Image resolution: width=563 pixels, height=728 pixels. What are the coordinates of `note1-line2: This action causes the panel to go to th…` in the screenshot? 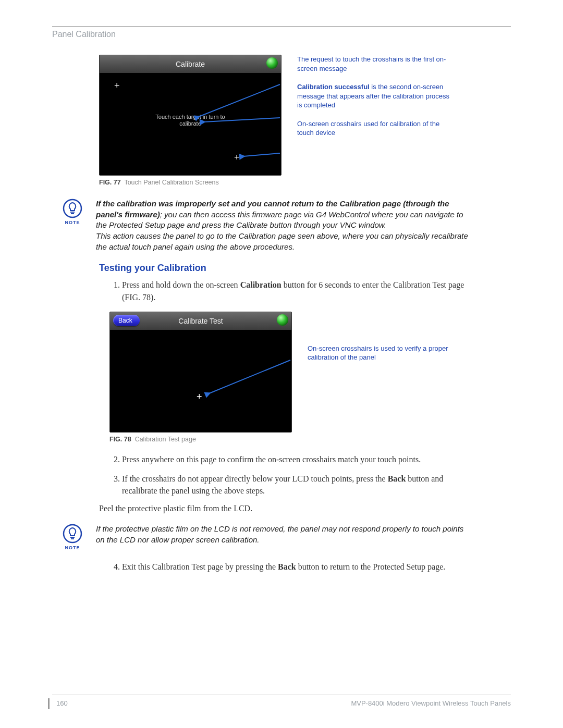 It's located at (282, 241).